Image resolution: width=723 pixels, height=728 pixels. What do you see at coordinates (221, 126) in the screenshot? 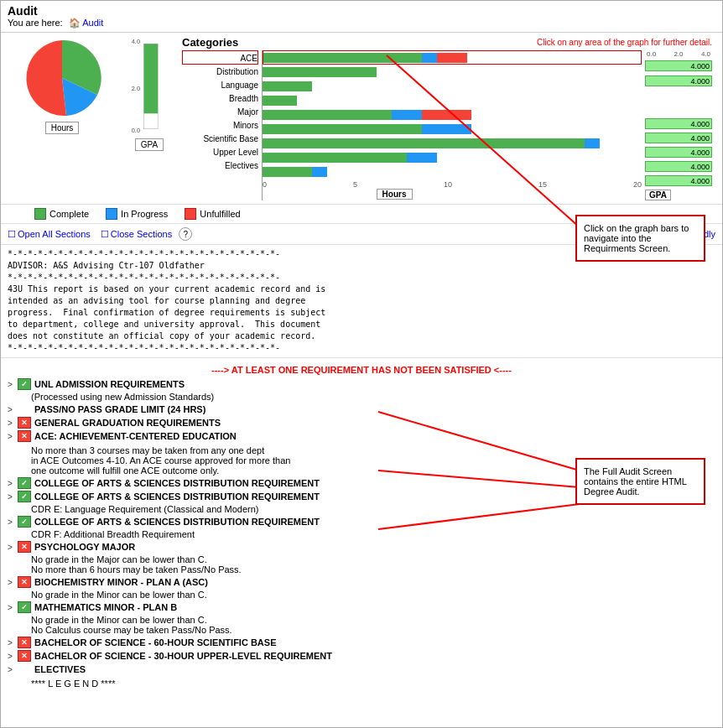
I see `bar-labels: ACE Distribution Language Breadth Major …` at bounding box center [221, 126].